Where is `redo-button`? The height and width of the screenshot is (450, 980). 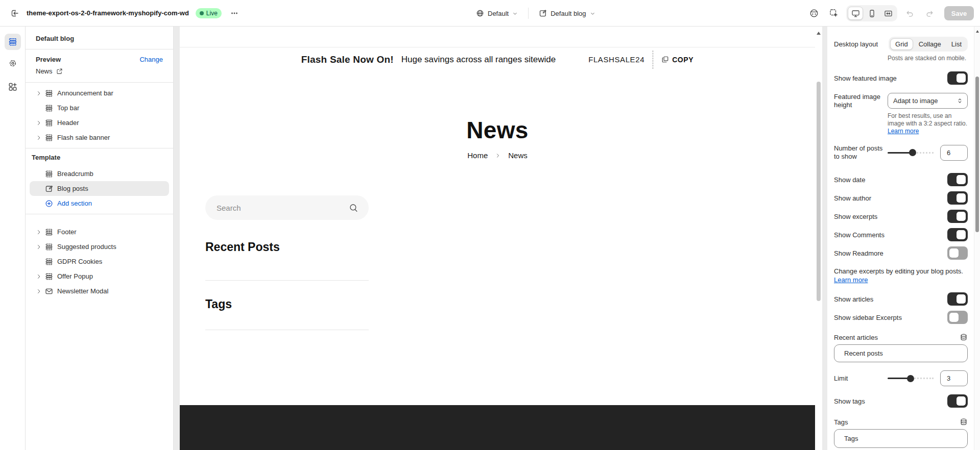
redo-button is located at coordinates (929, 13).